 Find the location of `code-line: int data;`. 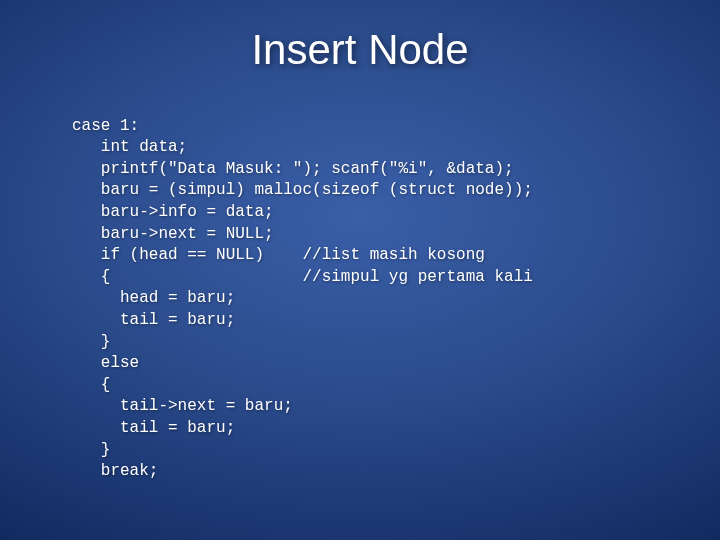

code-line: int data; is located at coordinates (130, 147).